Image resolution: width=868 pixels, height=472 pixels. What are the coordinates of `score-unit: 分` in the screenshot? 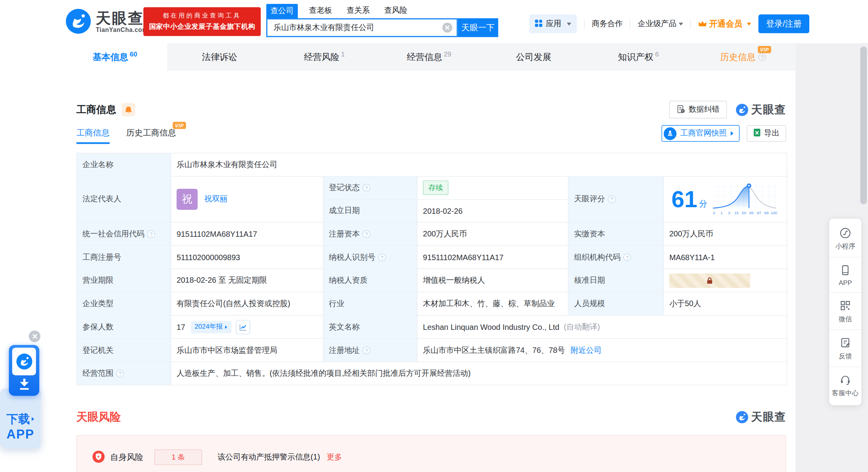 It's located at (703, 204).